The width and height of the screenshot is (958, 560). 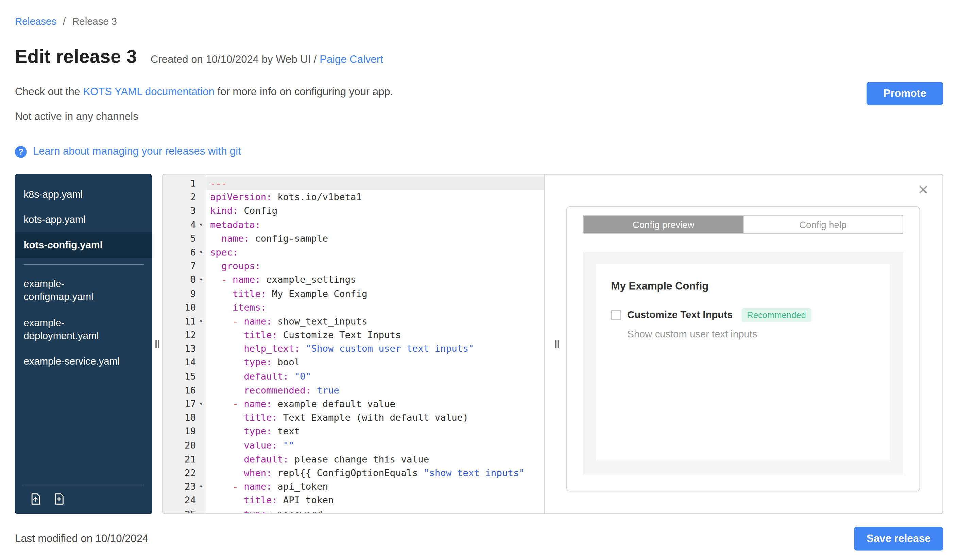 I want to click on code-token: name:, so click(x=258, y=404).